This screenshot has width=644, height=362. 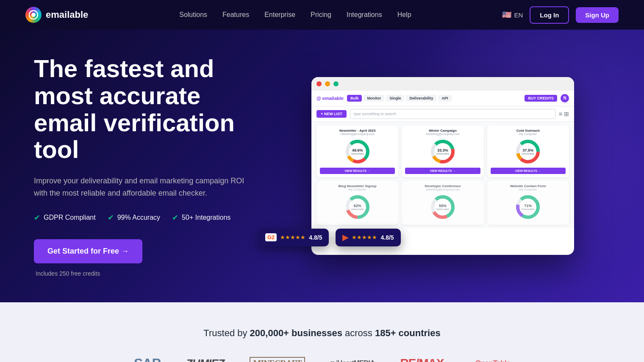 What do you see at coordinates (358, 152) in the screenshot?
I see `card-1: Newsletter - April 2023 marketing@compan…` at bounding box center [358, 152].